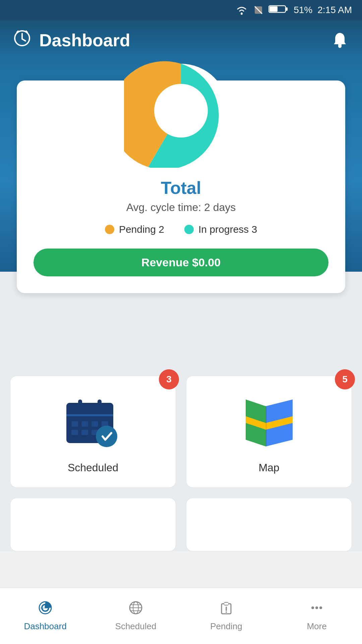 This screenshot has height=644, width=362. I want to click on legend-pending: Pending 2, so click(135, 229).